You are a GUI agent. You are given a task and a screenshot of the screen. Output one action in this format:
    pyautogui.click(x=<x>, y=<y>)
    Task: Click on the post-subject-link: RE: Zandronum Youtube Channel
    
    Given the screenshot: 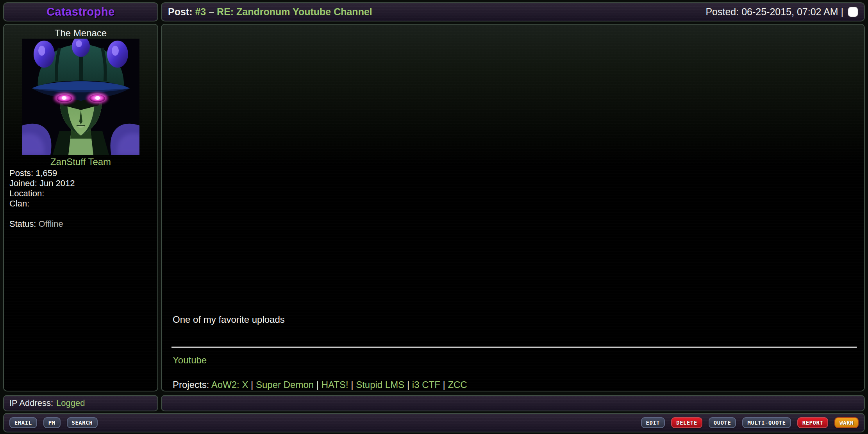 What is the action you would take?
    pyautogui.click(x=295, y=12)
    